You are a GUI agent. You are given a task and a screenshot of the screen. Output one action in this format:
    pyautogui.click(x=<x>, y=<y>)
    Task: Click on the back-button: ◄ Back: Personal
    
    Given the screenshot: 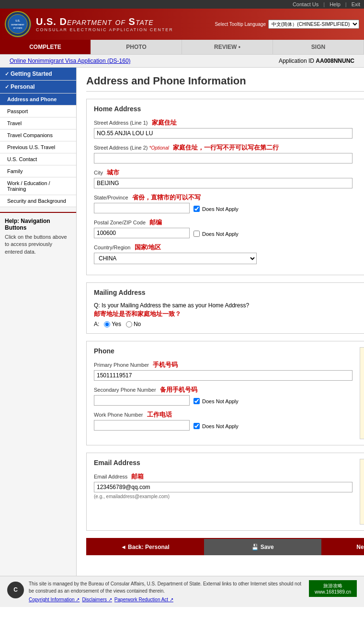 What is the action you would take?
    pyautogui.click(x=145, y=547)
    